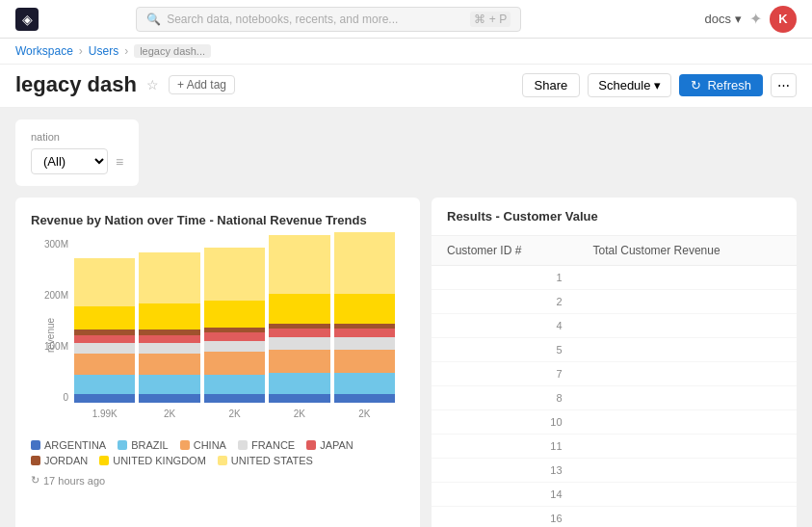 Image resolution: width=812 pixels, height=527 pixels. What do you see at coordinates (720, 85) in the screenshot?
I see `refresh-button: ↻ Refresh` at bounding box center [720, 85].